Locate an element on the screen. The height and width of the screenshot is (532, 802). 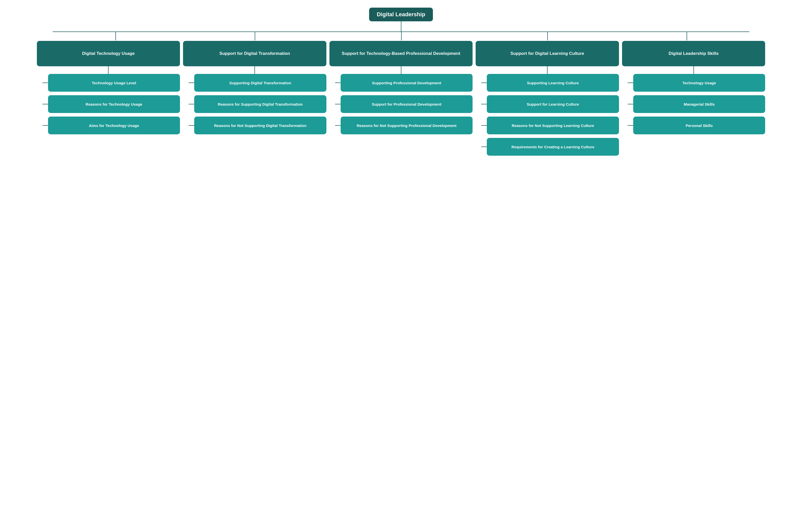
col5-child-row-1: Technology Usage is located at coordinates (696, 83).